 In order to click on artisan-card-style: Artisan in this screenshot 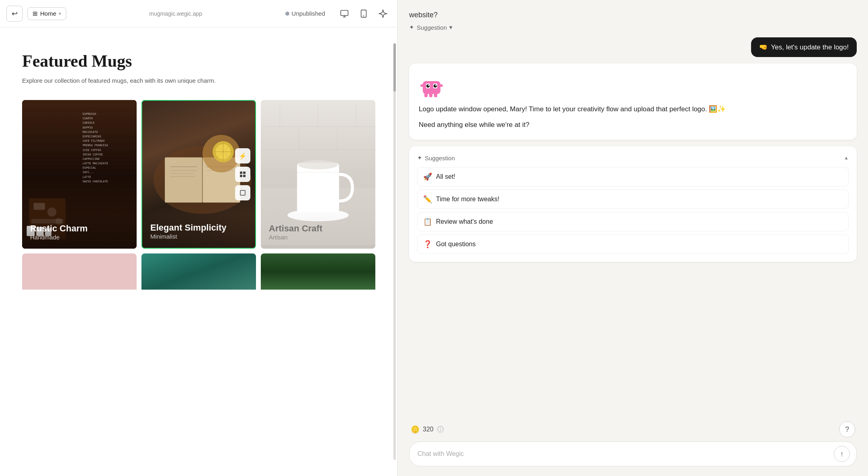, I will do `click(318, 237)`.